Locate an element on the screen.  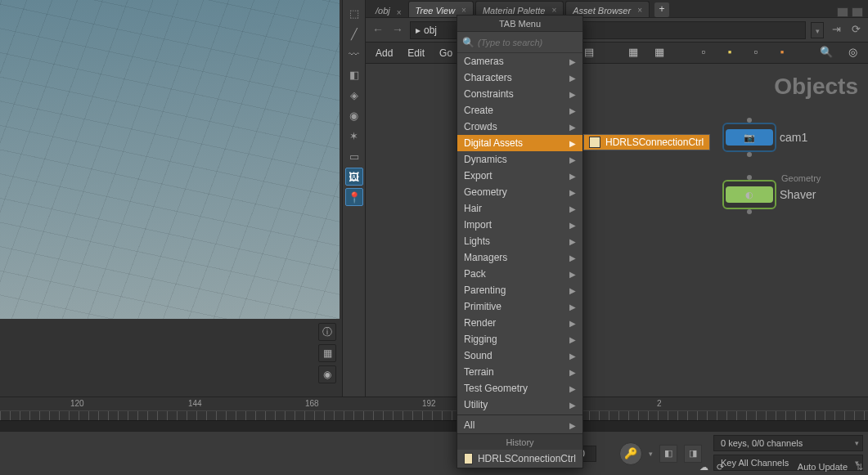
tab-menu-title: TAB Menu is located at coordinates (520, 24).